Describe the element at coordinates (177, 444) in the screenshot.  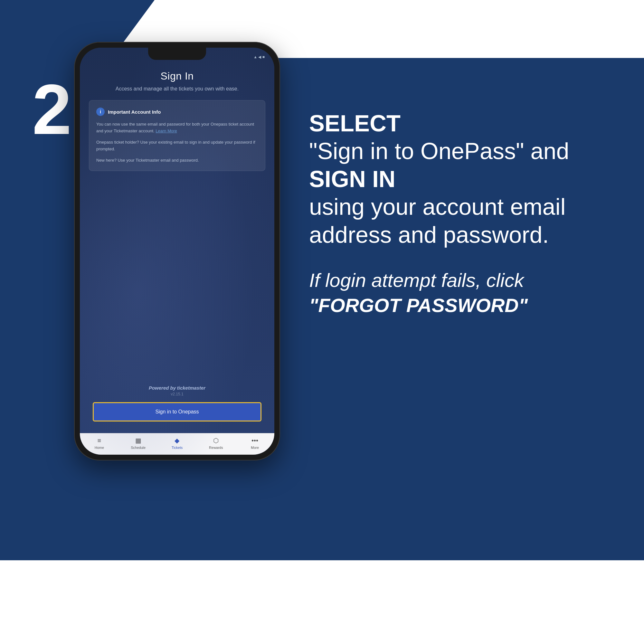
I see `bottom-nav: ≡ Home ▦ Schedule ◆ Tickets ⬡` at that location.